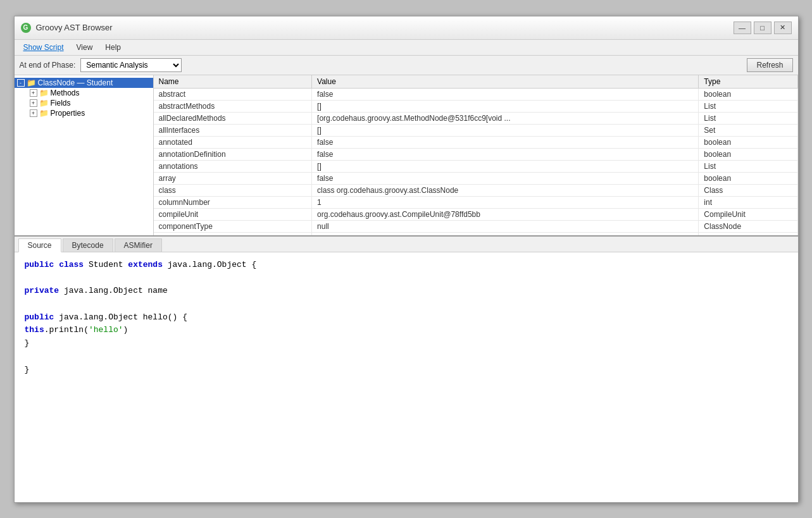  I want to click on tree-item-properties: + 📁 Properties, so click(90, 113).